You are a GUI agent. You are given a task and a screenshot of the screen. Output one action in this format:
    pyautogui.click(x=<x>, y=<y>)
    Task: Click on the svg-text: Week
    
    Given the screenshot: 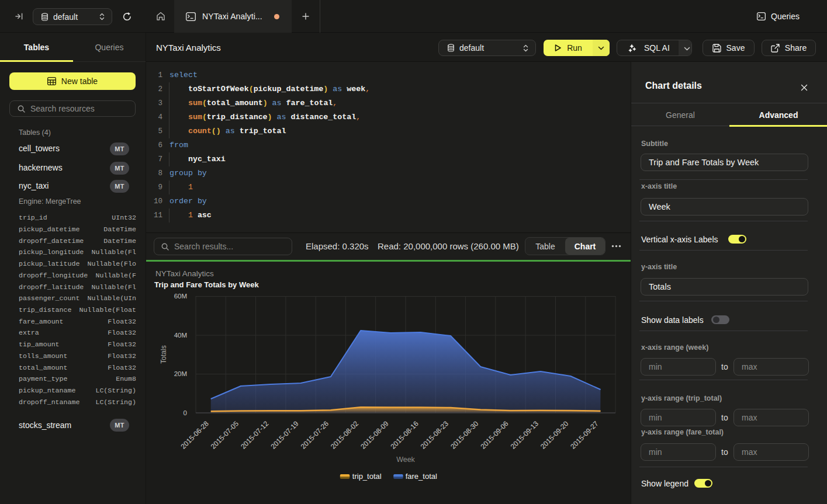 What is the action you would take?
    pyautogui.click(x=406, y=460)
    